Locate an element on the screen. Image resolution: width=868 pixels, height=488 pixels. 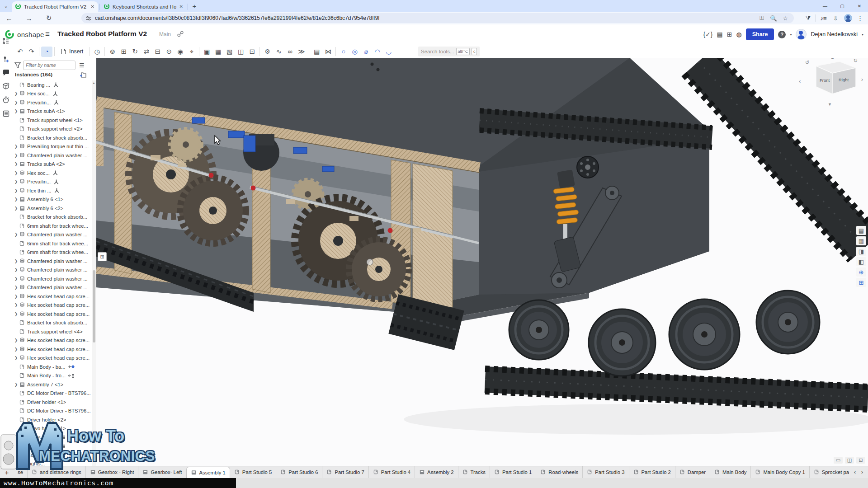
history-icon: ◷ is located at coordinates (97, 52).